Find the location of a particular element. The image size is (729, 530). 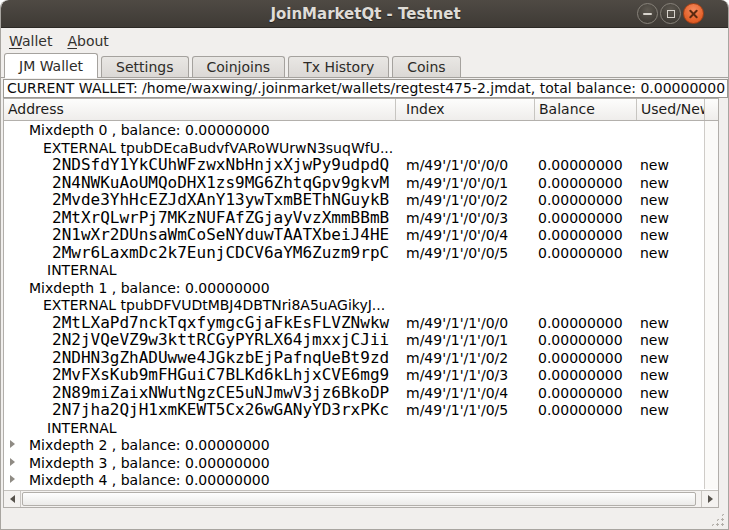

row-label: Mixdepth 1 , balance: 0.00000000 is located at coordinates (150, 288).